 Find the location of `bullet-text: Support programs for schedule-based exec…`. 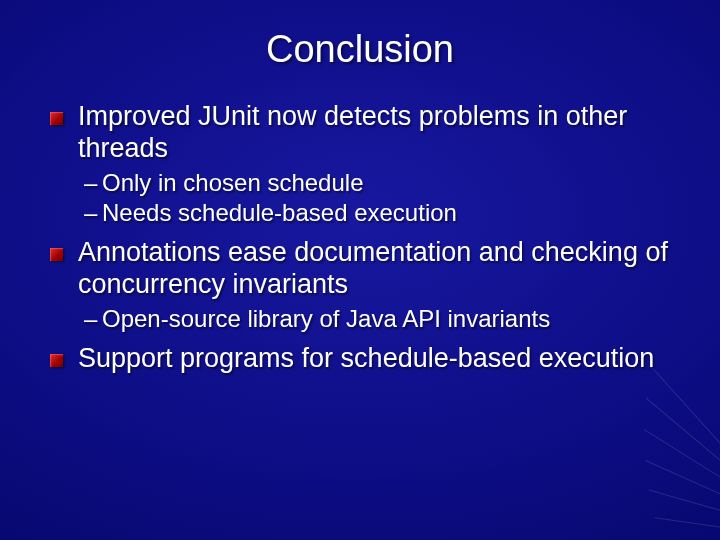

bullet-text: Support programs for schedule-based exec… is located at coordinates (366, 358).